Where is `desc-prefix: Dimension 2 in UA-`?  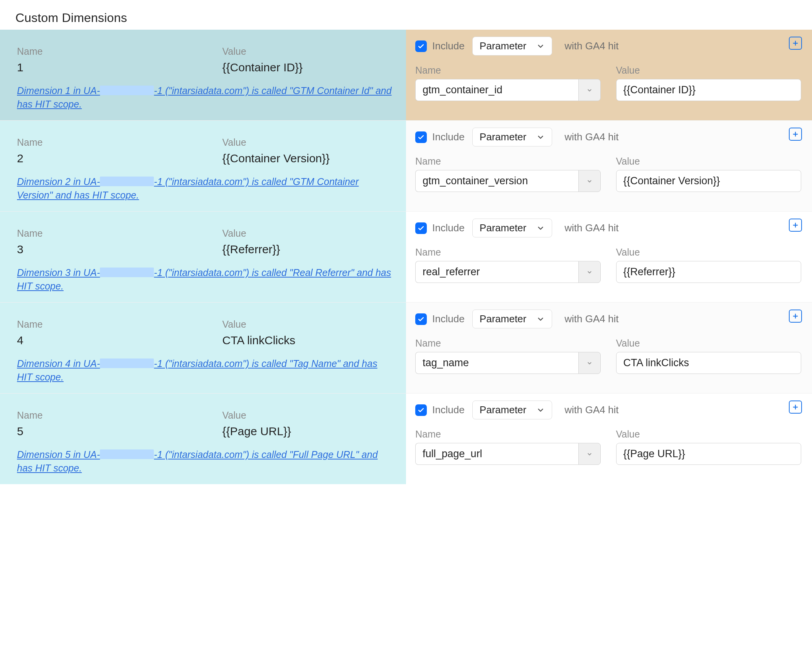
desc-prefix: Dimension 2 in UA- is located at coordinates (59, 182).